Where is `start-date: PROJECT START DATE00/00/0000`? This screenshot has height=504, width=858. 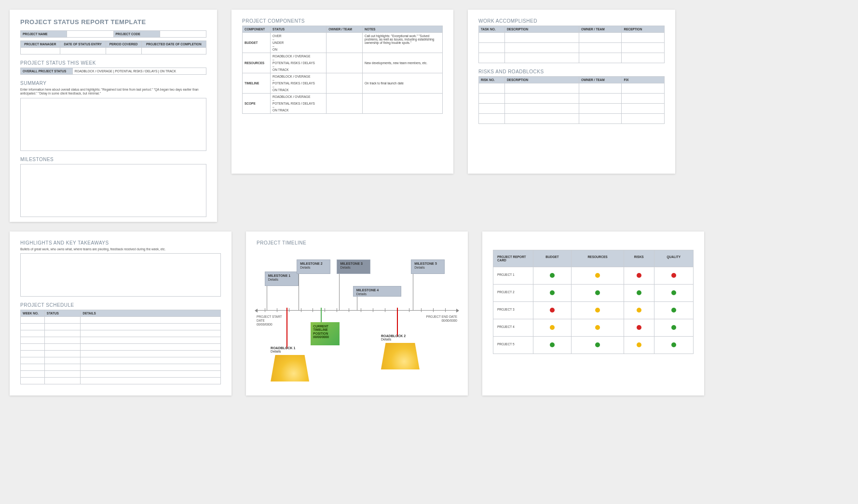
start-date: PROJECT START DATE00/00/0000 is located at coordinates (273, 320).